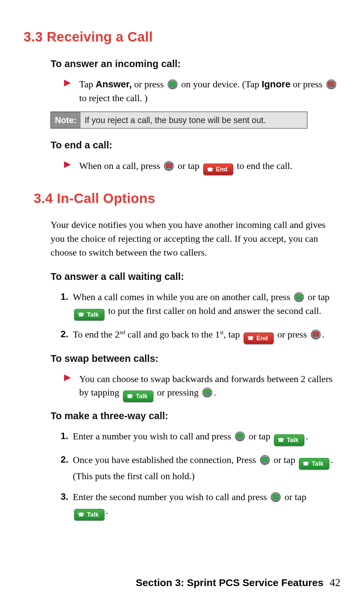  Describe the element at coordinates (166, 460) in the screenshot. I see `text: Once you have established the connection…` at that location.